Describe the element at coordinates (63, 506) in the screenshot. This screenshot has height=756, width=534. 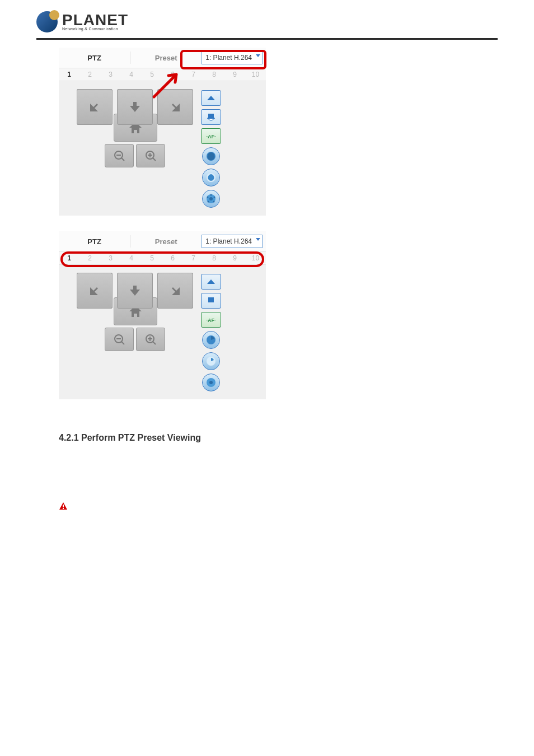
I see `warning-icon` at that location.